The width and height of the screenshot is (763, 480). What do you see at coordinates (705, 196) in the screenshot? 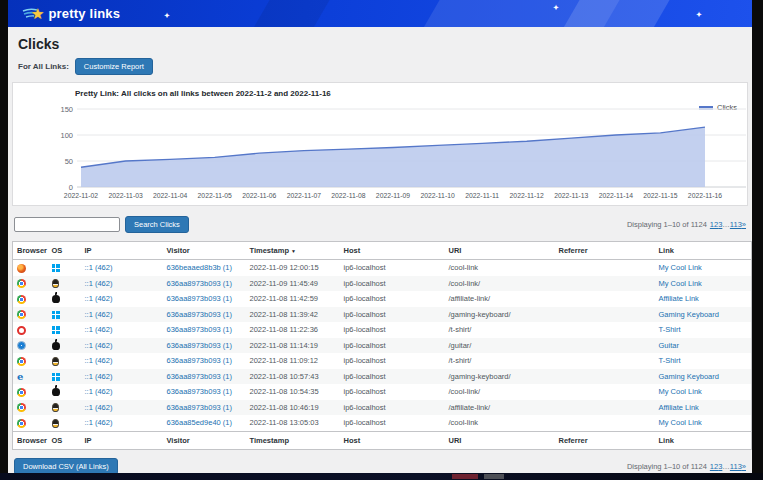
I see `x-tick-label: 2022-11-16` at bounding box center [705, 196].